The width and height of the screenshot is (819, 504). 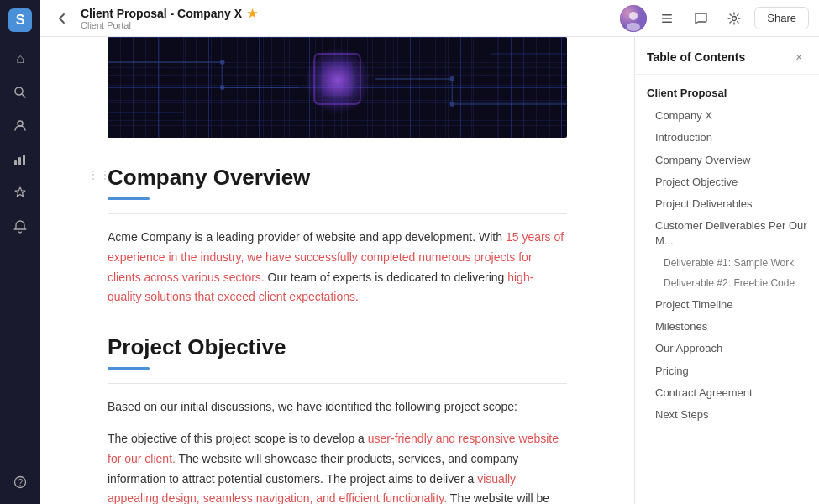 What do you see at coordinates (20, 126) in the screenshot?
I see `sidebar-item-team` at bounding box center [20, 126].